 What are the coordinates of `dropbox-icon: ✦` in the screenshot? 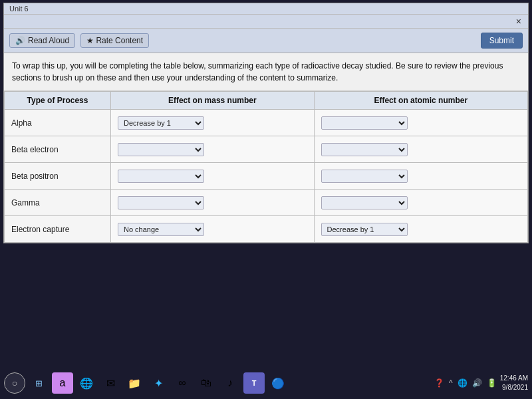 It's located at (158, 383).